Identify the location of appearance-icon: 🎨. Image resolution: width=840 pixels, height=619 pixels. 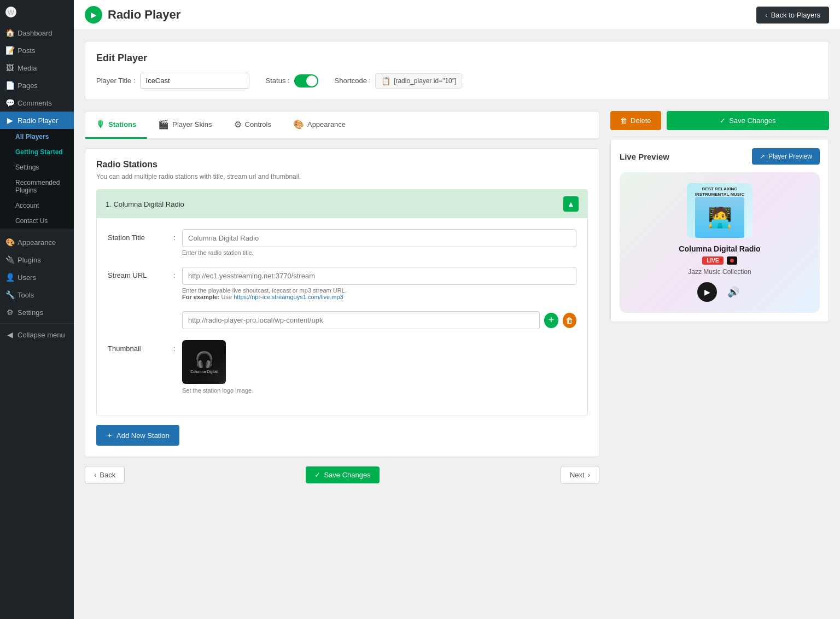
(10, 242).